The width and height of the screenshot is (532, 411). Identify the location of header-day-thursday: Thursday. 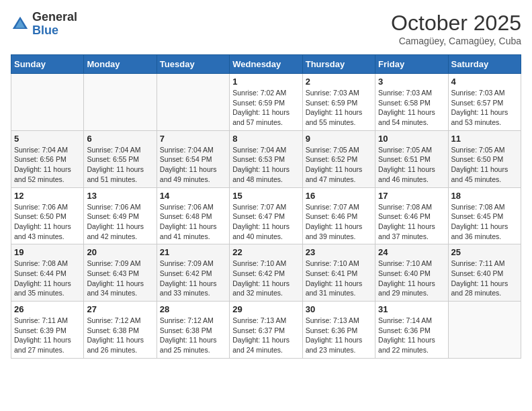
(339, 64).